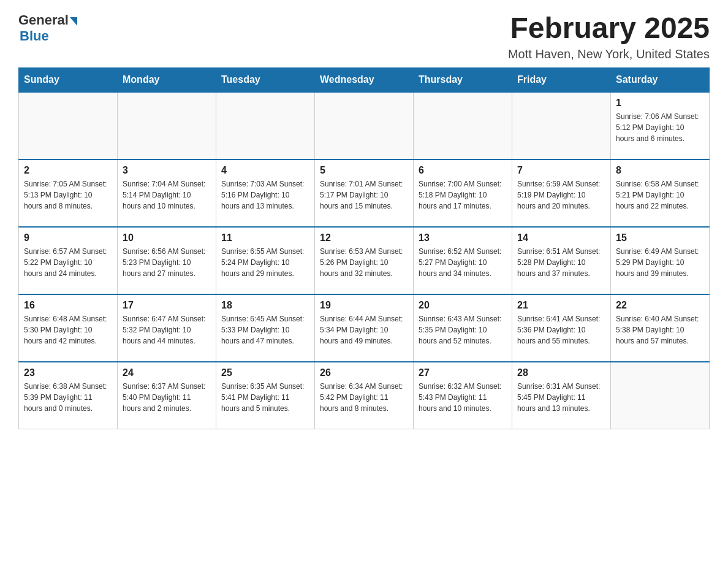  What do you see at coordinates (463, 373) in the screenshot?
I see `day-number: 27` at bounding box center [463, 373].